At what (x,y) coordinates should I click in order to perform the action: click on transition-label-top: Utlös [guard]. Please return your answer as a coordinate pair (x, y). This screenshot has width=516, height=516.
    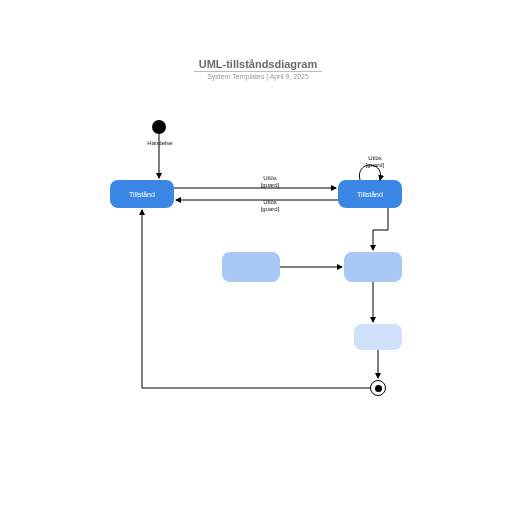
    Looking at the image, I should click on (270, 182).